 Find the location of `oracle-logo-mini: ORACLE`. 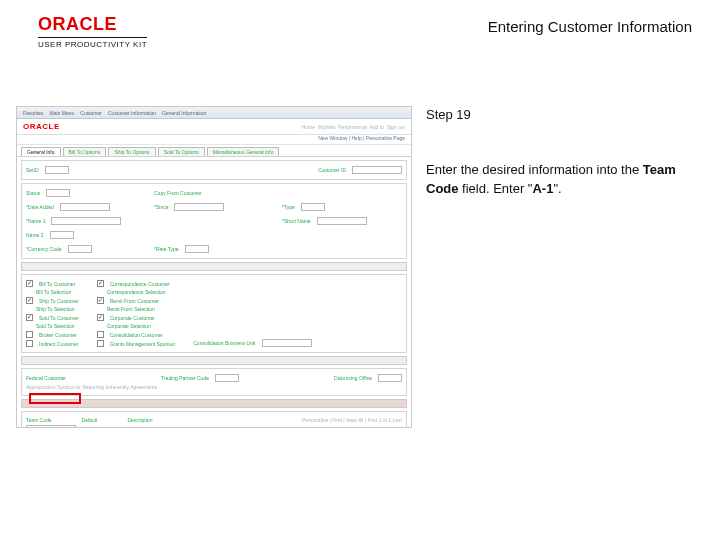

oracle-logo-mini: ORACLE is located at coordinates (42, 126).